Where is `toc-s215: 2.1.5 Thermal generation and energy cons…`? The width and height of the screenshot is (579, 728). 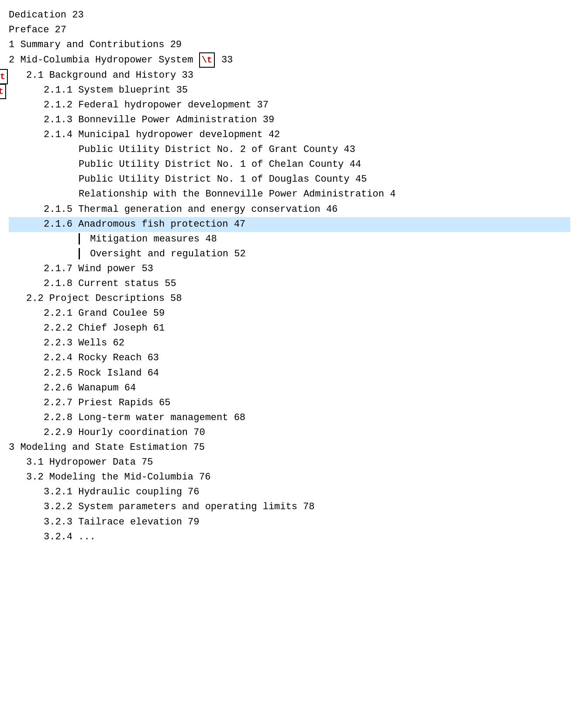
toc-s215: 2.1.5 Thermal generation and energy cons… is located at coordinates (290, 210).